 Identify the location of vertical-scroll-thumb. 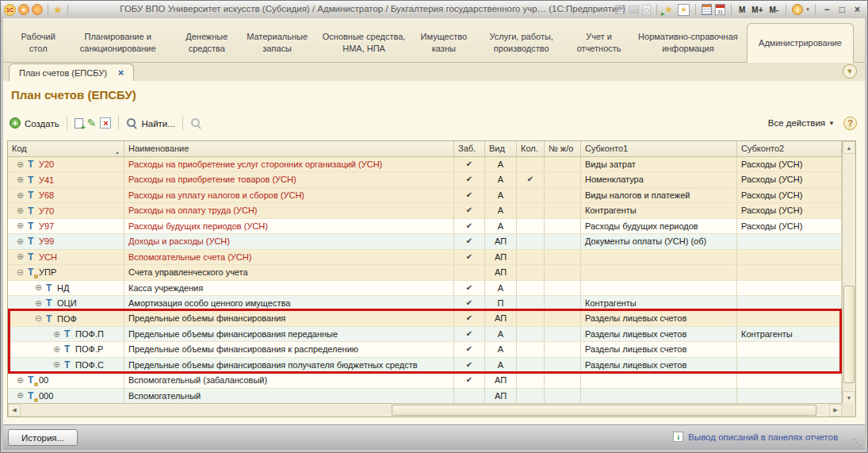
(849, 334).